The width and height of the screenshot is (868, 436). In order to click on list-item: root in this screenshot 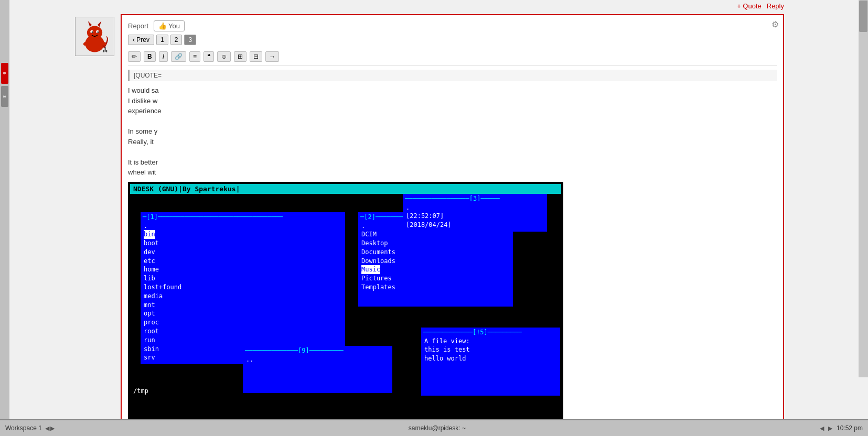, I will do `click(243, 331)`.